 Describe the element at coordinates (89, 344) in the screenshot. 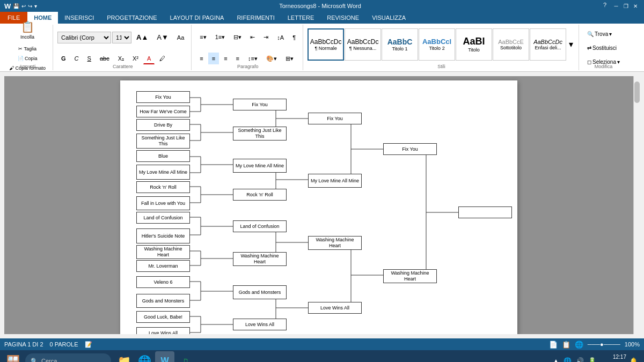

I see `track-changes-icon: 📝` at that location.